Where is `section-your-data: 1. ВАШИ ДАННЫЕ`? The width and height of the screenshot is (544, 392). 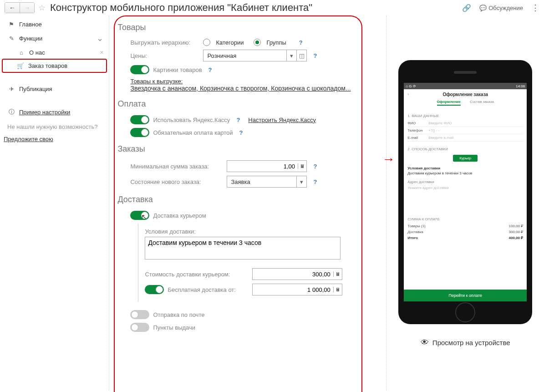
section-your-data: 1. ВАШИ ДАННЫЕ is located at coordinates (465, 116).